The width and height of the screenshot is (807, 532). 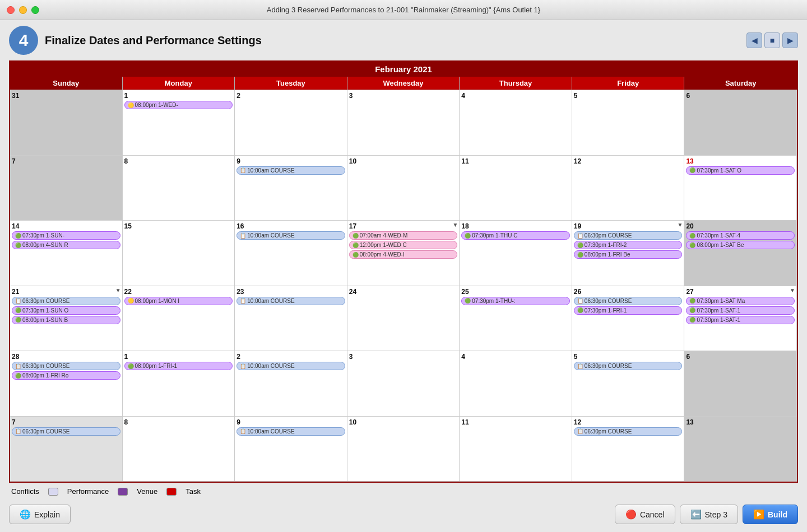 What do you see at coordinates (404, 254) in the screenshot?
I see `event: 🟢08:00pm 4-WED-I` at bounding box center [404, 254].